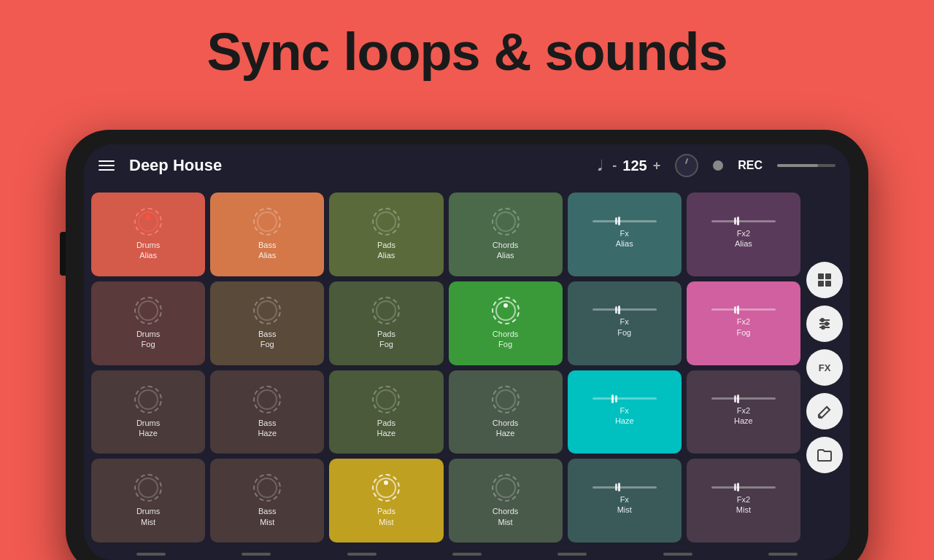 This screenshot has height=560, width=934. Describe the element at coordinates (825, 368) in the screenshot. I see `fx-btn: FX` at that location.